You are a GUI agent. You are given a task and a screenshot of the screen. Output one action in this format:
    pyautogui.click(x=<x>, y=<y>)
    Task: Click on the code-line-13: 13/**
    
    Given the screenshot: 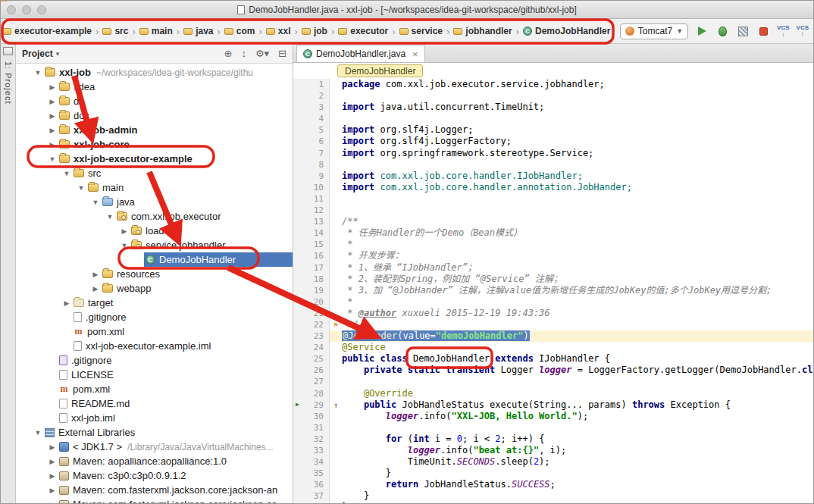 What is the action you would take?
    pyautogui.click(x=553, y=221)
    